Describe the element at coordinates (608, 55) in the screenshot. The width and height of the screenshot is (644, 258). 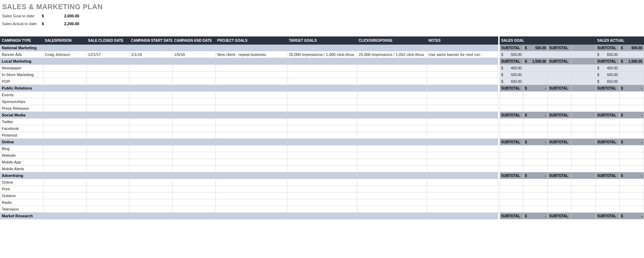
I see `money-value: $600.00` at that location.